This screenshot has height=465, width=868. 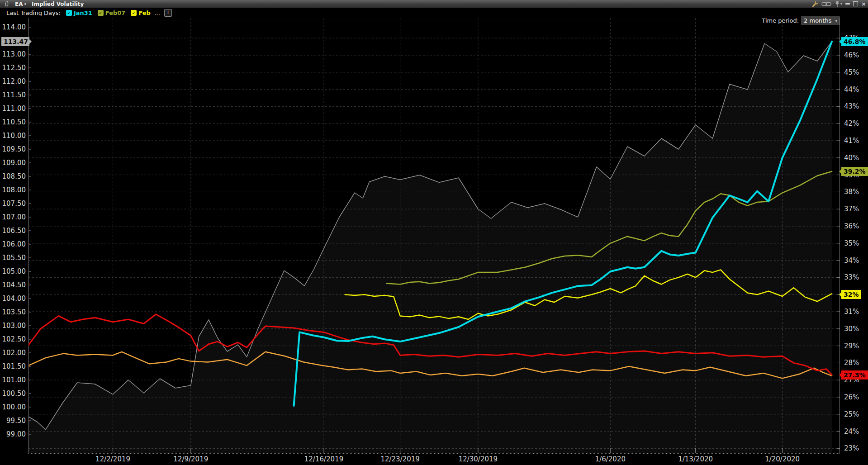 I want to click on symbol-selector: EA, so click(x=19, y=4).